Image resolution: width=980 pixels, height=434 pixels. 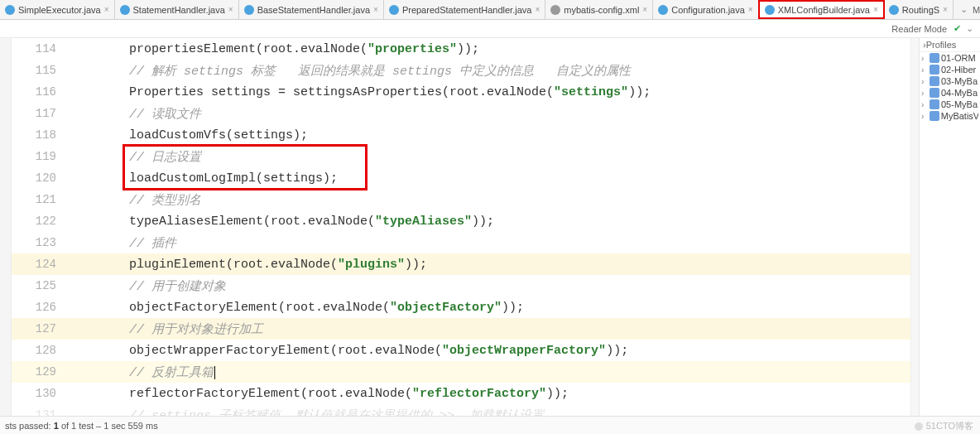 I want to click on code-line: 117 // 读取文件, so click(x=465, y=113).